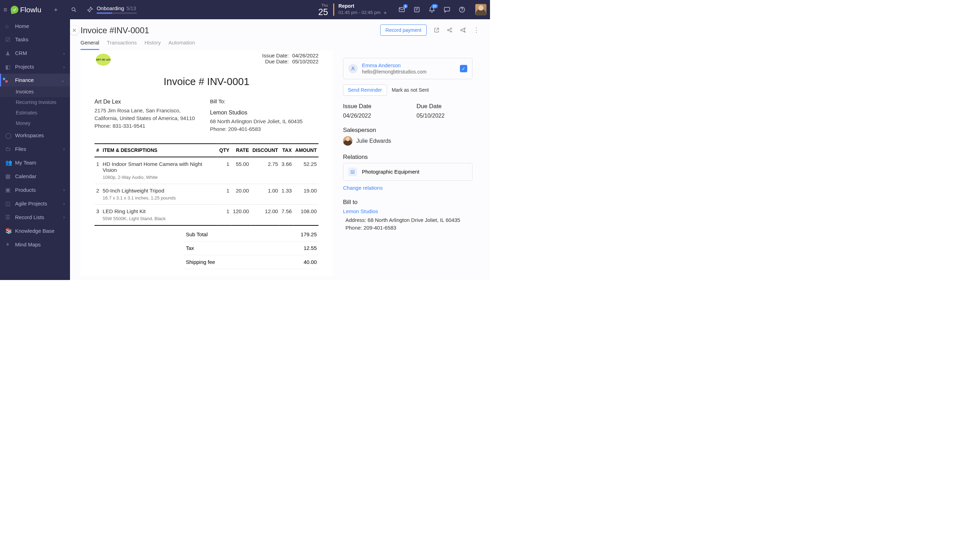 The height and width of the screenshot is (560, 980). I want to click on sidebar-item-tasks: ☑Tasks, so click(35, 40).